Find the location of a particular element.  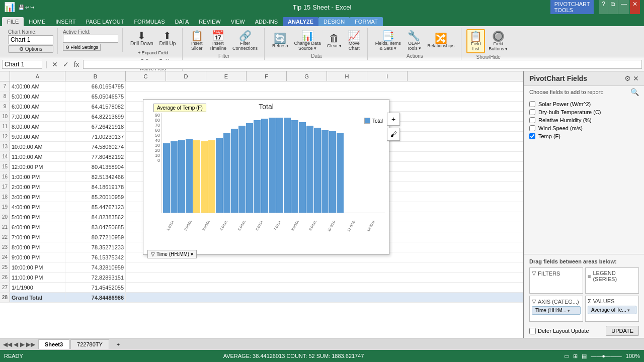

table-row: 26 11:00:00 PM 72.82893151 is located at coordinates (262, 278).